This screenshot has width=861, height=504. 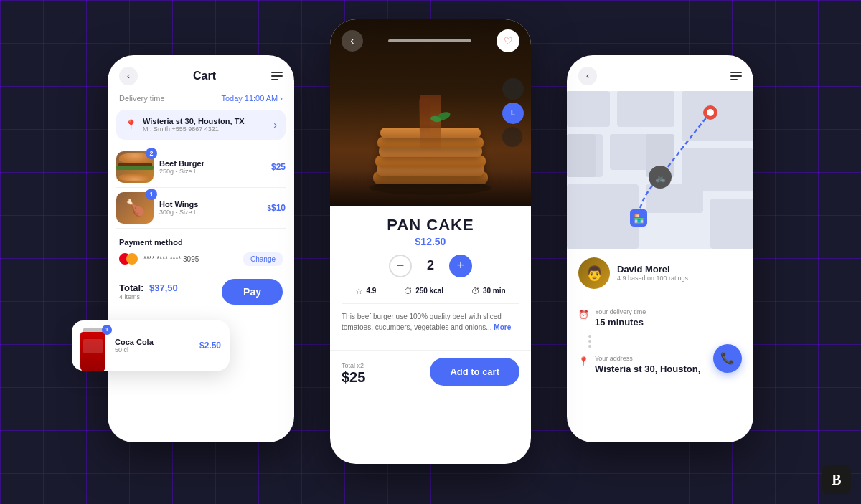 I want to click on favorite-button: ♡, so click(x=508, y=41).